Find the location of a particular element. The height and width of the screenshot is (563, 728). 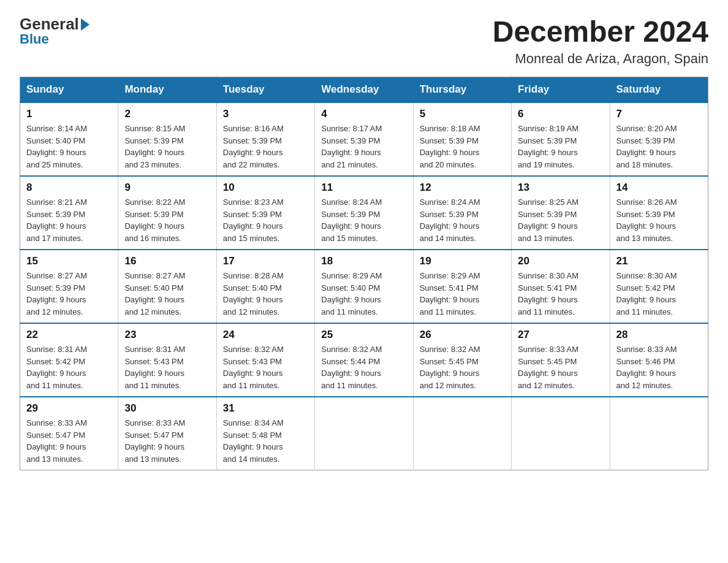

day-info: Sunrise: 8:31 AMSunset: 5:43 PMDaylight:… is located at coordinates (167, 367).